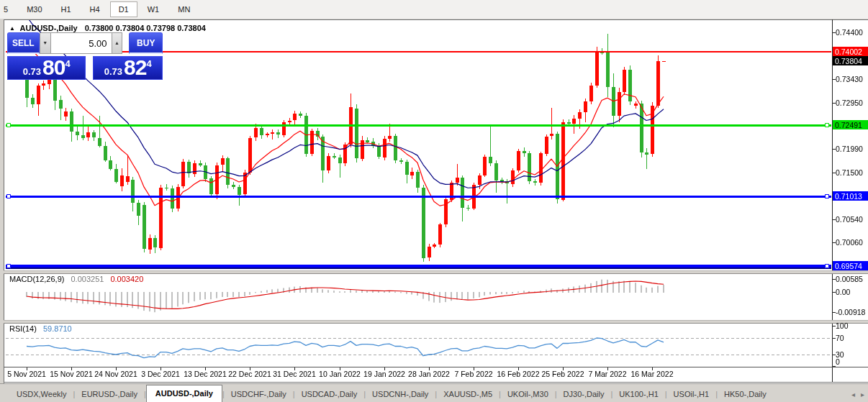  Describe the element at coordinates (127, 279) in the screenshot. I see `macd-value-signal: 0.003420` at that location.